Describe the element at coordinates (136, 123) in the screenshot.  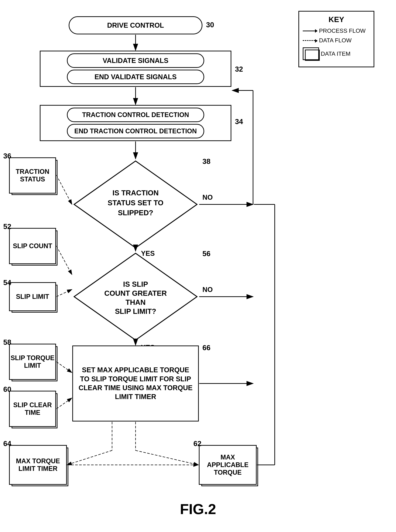
I see `traction-control-detection-box: TRACTION CONTROL DETECTION END TRACTION …` at that location.